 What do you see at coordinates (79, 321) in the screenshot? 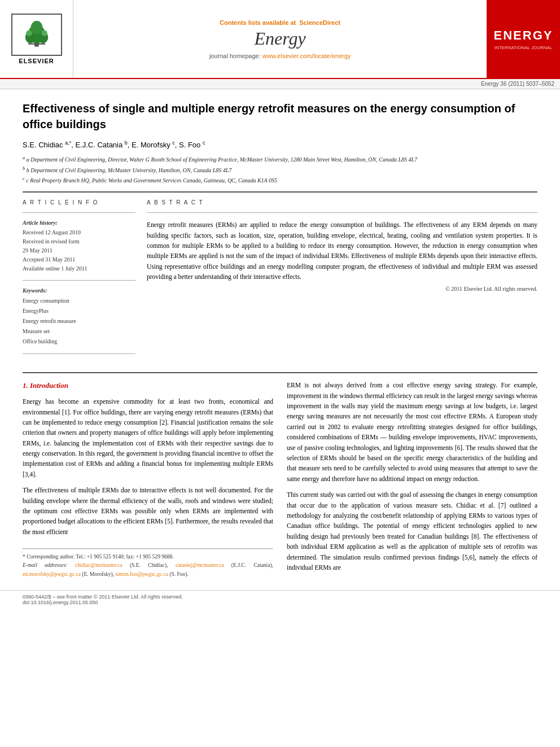
I see `keyword-2: Energy retrofit measure` at bounding box center [79, 321].